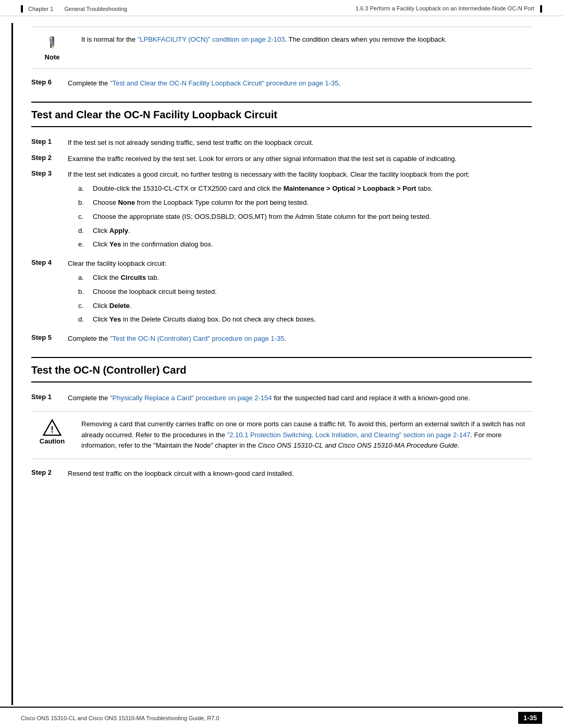  What do you see at coordinates (41, 9) in the screenshot?
I see `chapter-label: Chapter 1` at bounding box center [41, 9].